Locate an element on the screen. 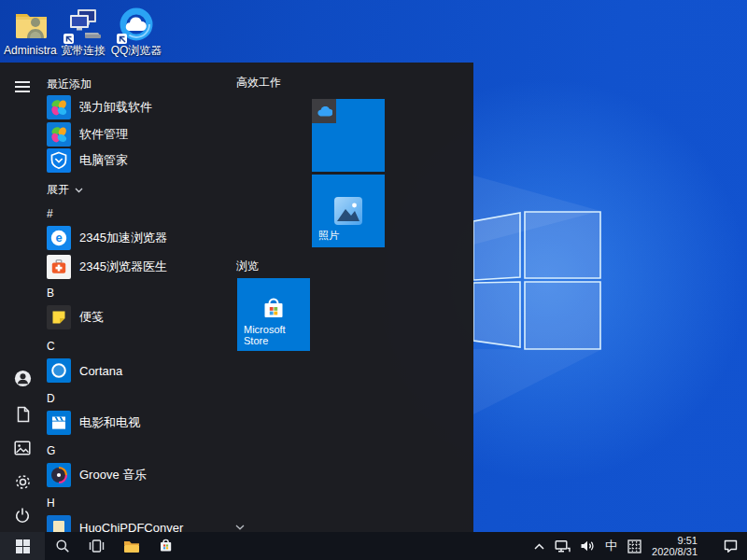  app-item-cortana: Cortana is located at coordinates (134, 371).